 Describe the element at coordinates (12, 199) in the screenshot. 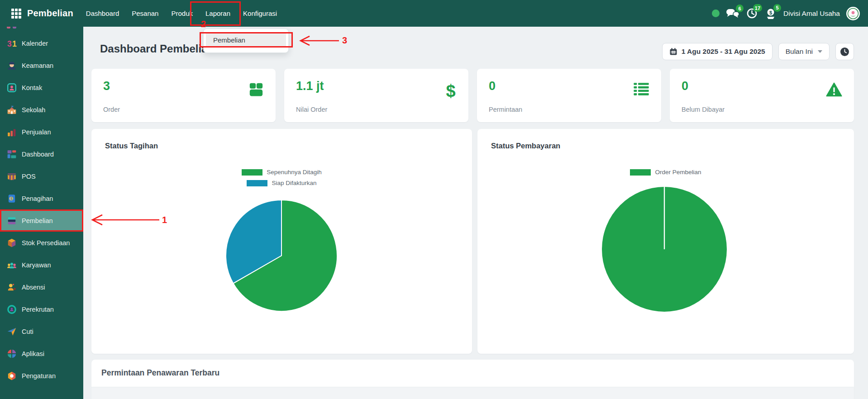

I see `billing-invoice-icon: $` at that location.